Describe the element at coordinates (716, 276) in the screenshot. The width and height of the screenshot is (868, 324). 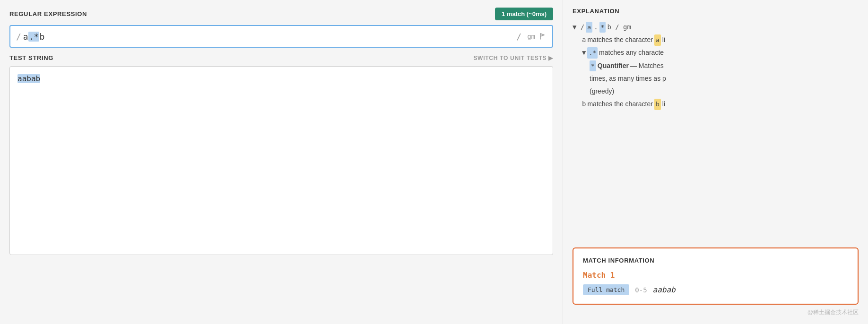
I see `match-info-box: MATCH INFORMATION Match 1 Full match 0-5…` at that location.